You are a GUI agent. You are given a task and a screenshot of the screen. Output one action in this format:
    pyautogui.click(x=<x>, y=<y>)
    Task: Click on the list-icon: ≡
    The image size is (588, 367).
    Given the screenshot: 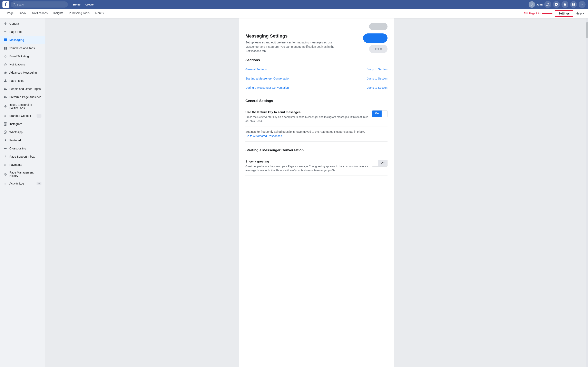 What is the action you would take?
    pyautogui.click(x=5, y=184)
    